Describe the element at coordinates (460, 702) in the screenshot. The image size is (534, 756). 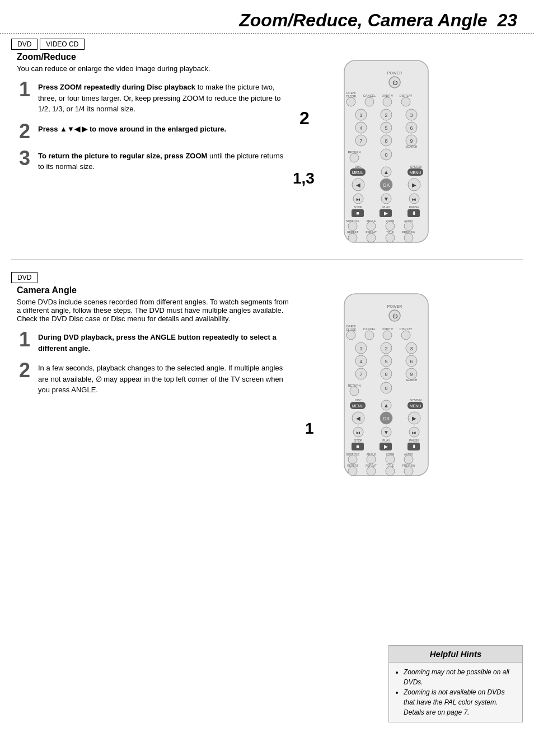
I see `hint-2: Zooming is not available on DVDs that ha…` at that location.